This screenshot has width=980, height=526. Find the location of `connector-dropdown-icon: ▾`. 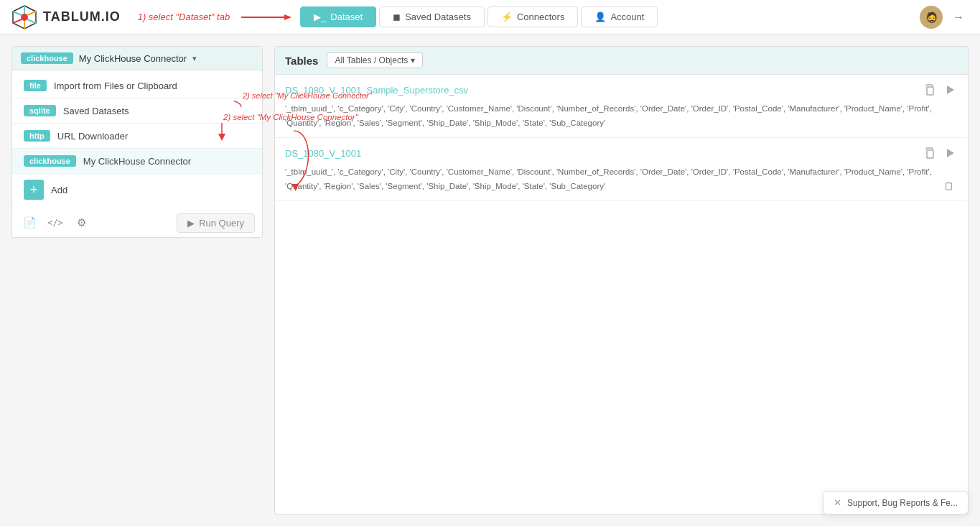

connector-dropdown-icon: ▾ is located at coordinates (195, 59).